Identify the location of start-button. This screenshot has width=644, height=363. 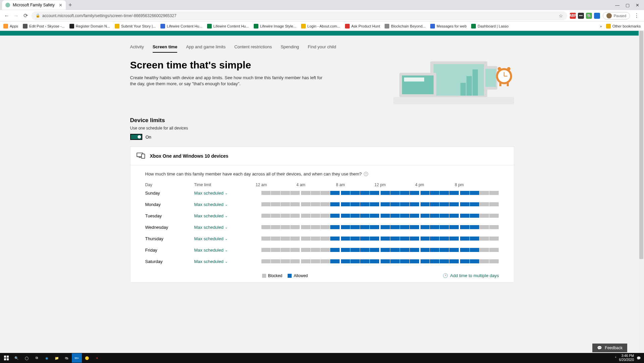
(6, 358).